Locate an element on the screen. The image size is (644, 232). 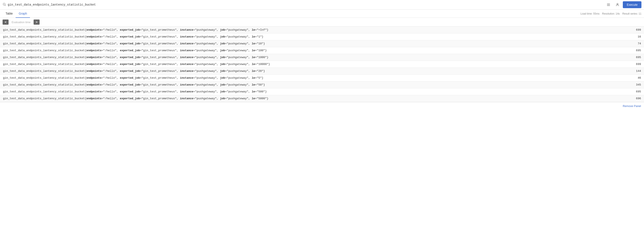
stats-info: Load time: 55ms Resolution: 14s Result s… is located at coordinates (611, 14).